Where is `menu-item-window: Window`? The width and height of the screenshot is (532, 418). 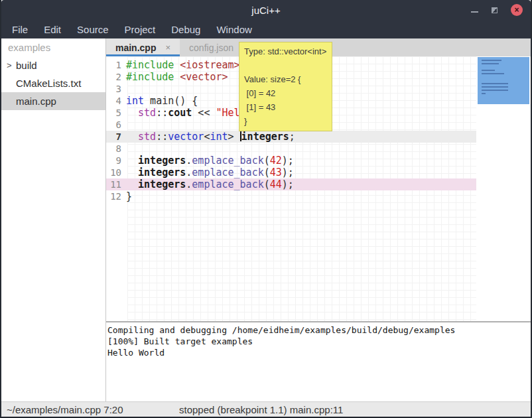
menu-item-window: Window is located at coordinates (233, 29).